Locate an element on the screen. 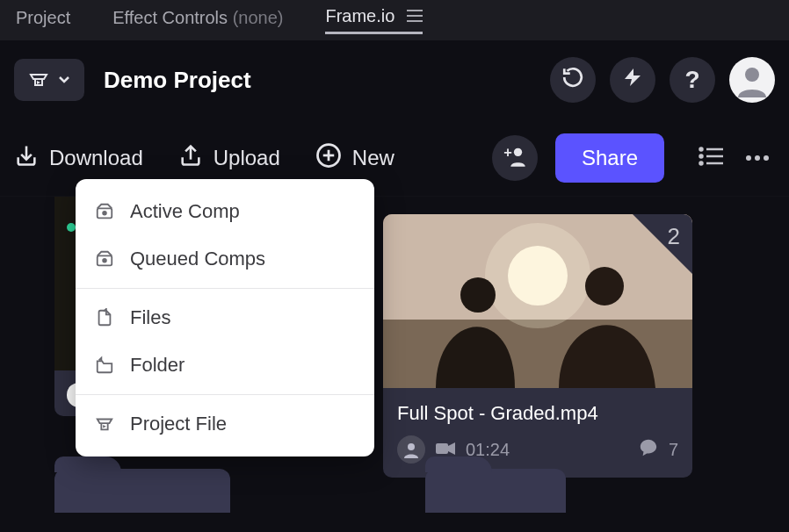 The height and width of the screenshot is (532, 789). tab-project: Project is located at coordinates (43, 21).